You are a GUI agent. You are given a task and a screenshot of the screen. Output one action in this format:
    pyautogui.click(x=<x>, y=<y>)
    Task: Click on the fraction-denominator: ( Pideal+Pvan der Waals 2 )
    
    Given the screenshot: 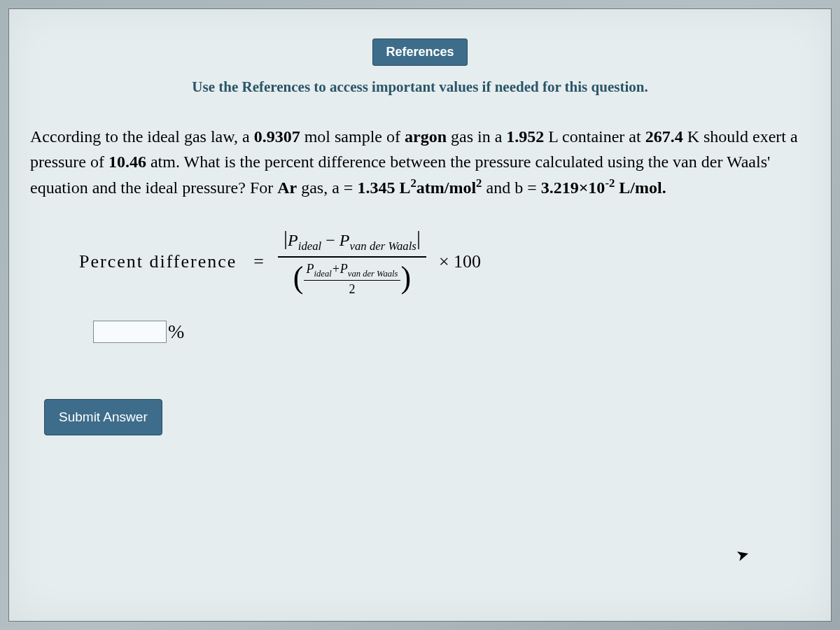 What is the action you would take?
    pyautogui.click(x=352, y=277)
    